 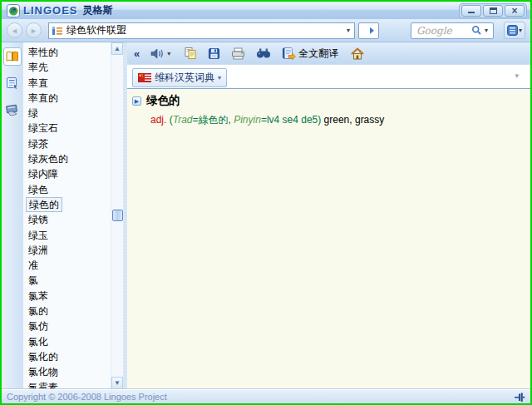 What do you see at coordinates (520, 30) in the screenshot?
I see `menu-dropdown-icon: ▾` at bounding box center [520, 30].